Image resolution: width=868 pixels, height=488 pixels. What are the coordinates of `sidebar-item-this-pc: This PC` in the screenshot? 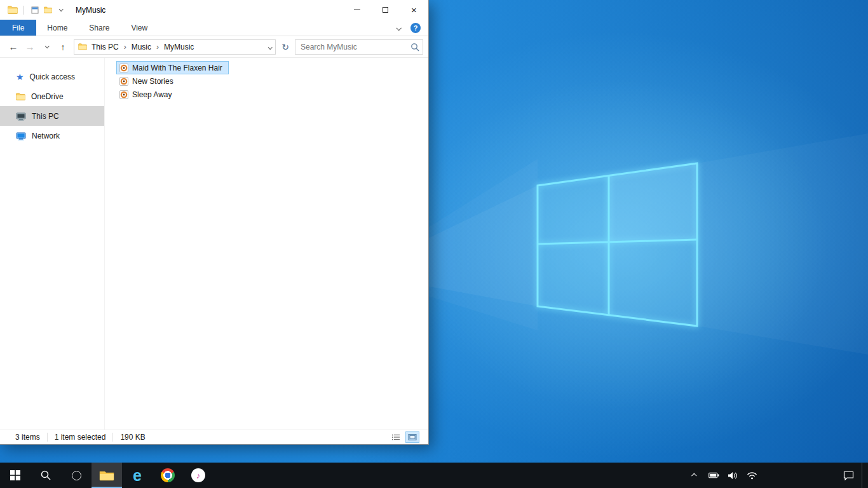 It's located at (52, 116).